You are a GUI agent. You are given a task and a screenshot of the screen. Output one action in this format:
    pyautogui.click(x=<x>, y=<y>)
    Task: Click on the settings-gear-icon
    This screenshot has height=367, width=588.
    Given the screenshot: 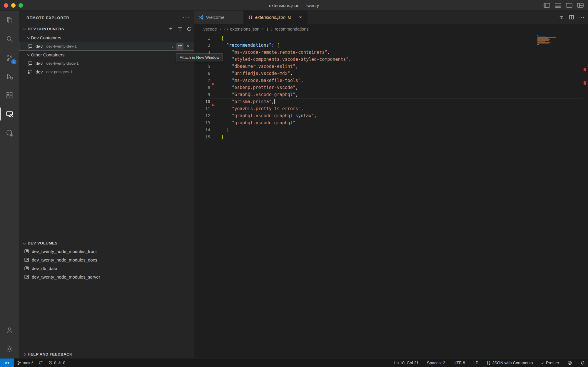 What is the action you would take?
    pyautogui.click(x=9, y=349)
    